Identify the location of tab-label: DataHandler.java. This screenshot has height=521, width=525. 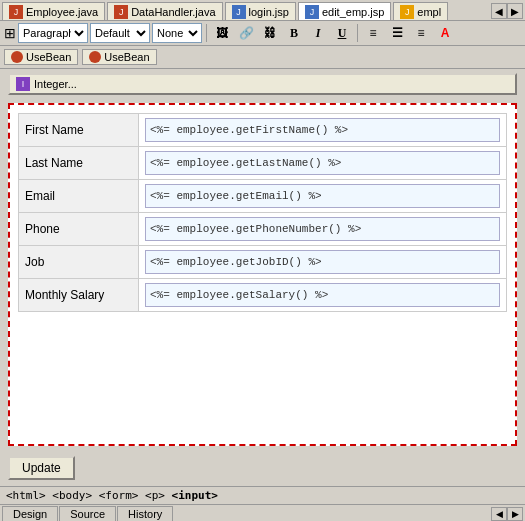
(173, 12).